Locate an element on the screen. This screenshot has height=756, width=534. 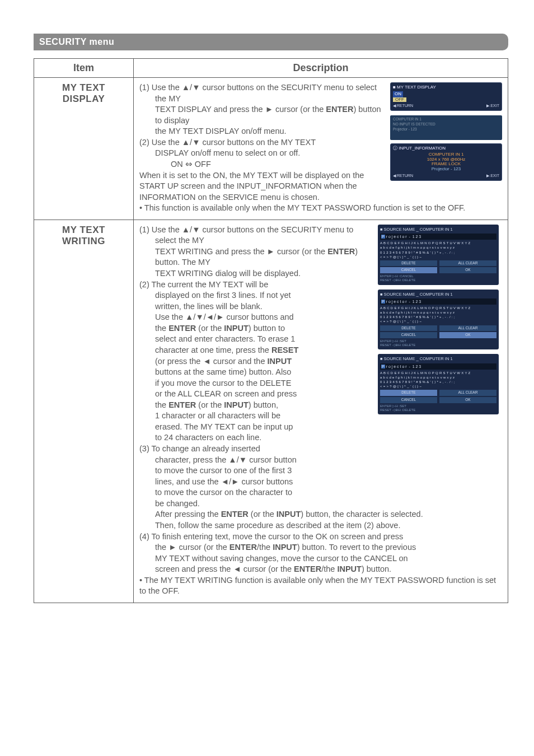
desc-text: erased. The MY TEXT can be input up is located at coordinates (321, 427).